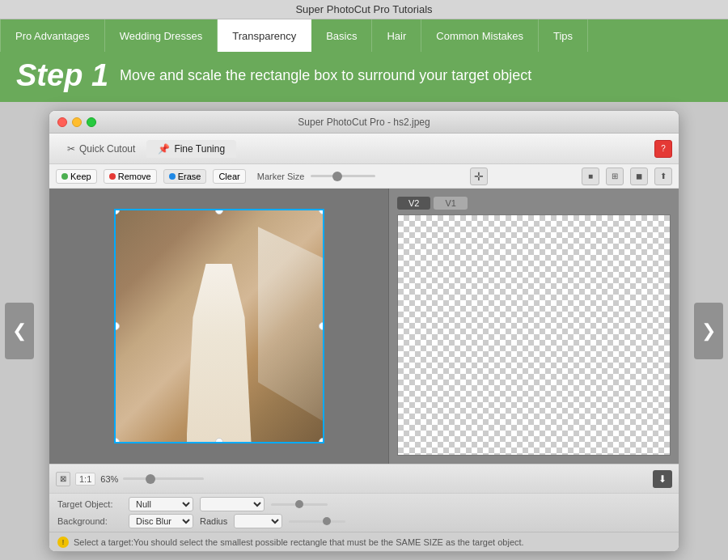 The image size is (728, 560). What do you see at coordinates (63, 542) in the screenshot?
I see `warning-icon: !` at bounding box center [63, 542].